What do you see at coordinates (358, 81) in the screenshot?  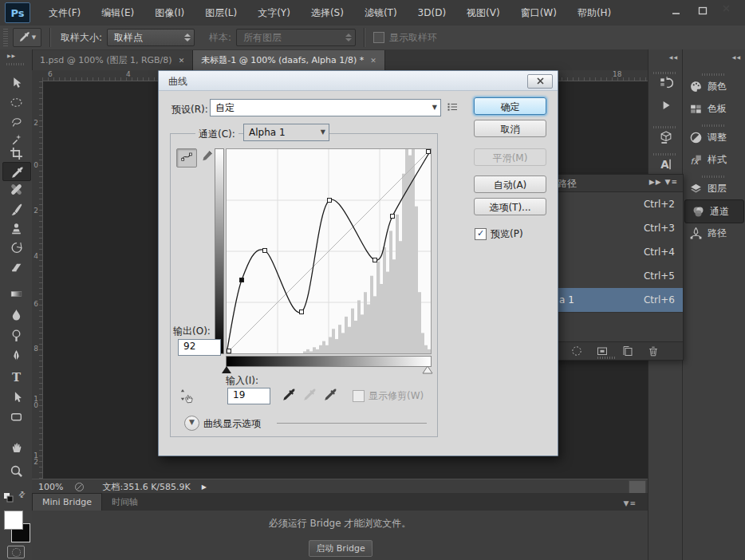 I see `dialog-title-bar: 曲线` at bounding box center [358, 81].